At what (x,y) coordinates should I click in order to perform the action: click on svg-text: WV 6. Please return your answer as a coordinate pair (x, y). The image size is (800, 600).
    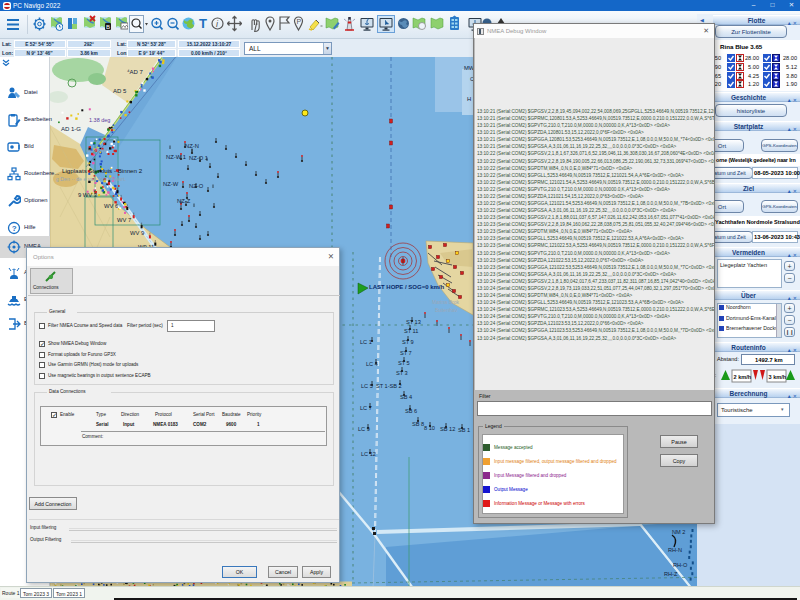
    Looking at the image, I should click on (111, 206).